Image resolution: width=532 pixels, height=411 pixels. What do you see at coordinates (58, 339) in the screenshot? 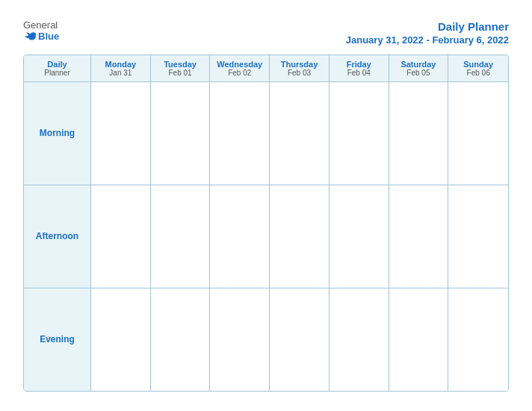
I see `period-label-evening: Evening` at bounding box center [58, 339].